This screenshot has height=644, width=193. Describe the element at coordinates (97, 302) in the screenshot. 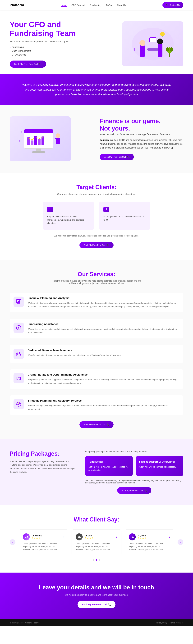

I see `service-item-1: Financial Planning and Analysis: We help…` at that location.